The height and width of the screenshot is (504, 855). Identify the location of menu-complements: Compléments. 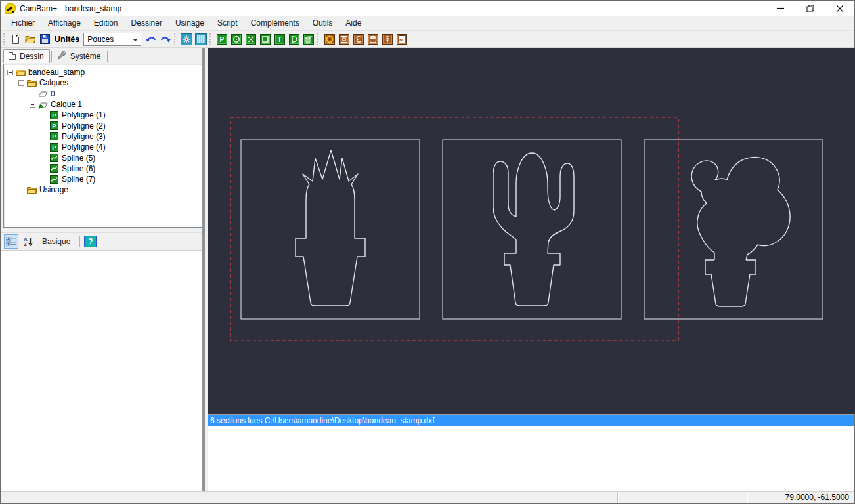
(275, 23).